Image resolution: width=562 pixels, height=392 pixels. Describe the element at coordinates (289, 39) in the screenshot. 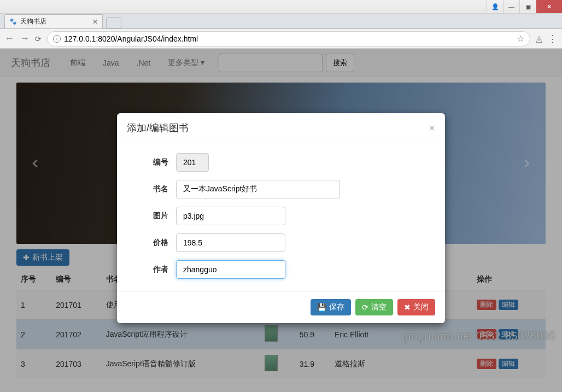

I see `address-bar: i ☆` at that location.